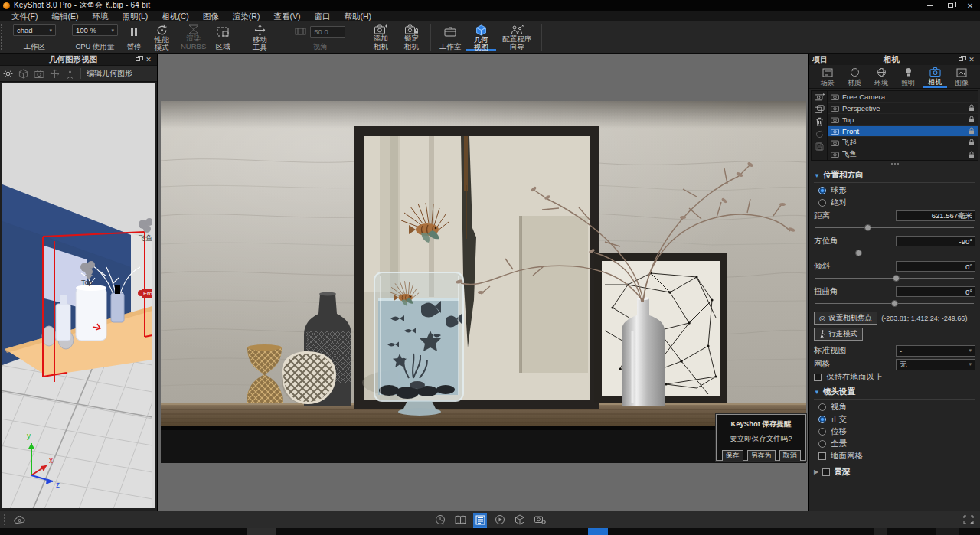  I want to click on delete-camera-icon, so click(819, 122).